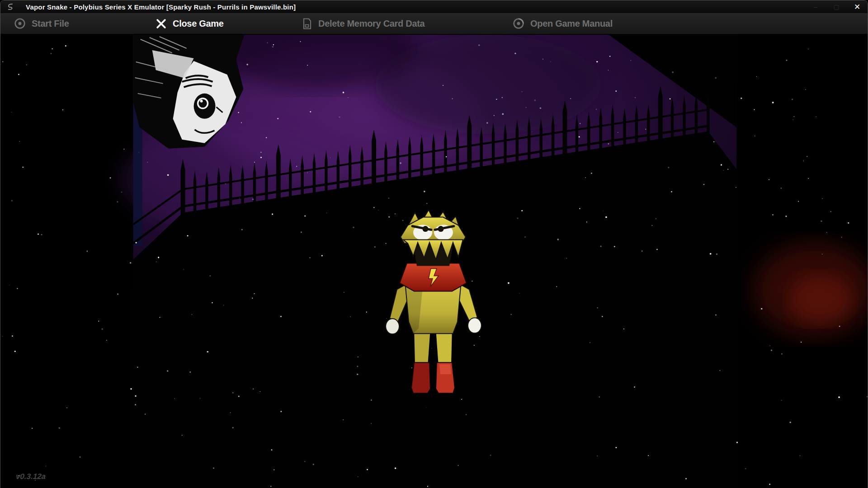 Image resolution: width=868 pixels, height=488 pixels. Describe the element at coordinates (445, 369) in the screenshot. I see `boot-highlight` at that location.